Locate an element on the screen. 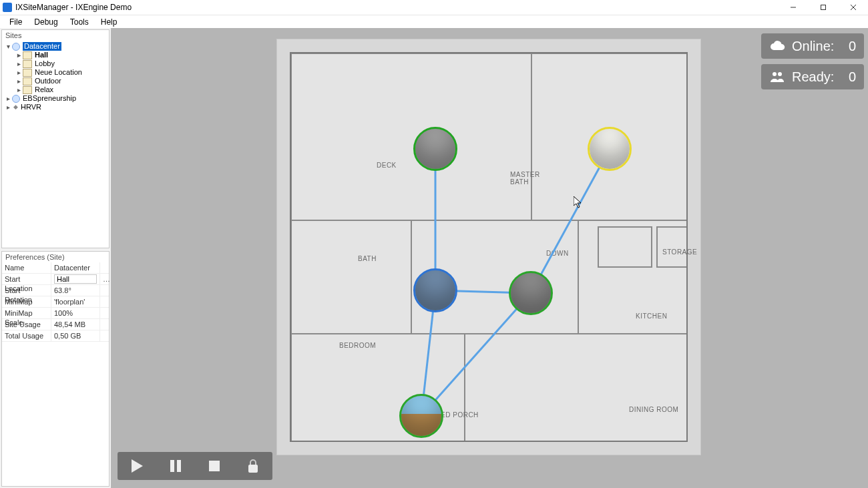 Image resolution: width=868 pixels, height=488 pixels. pref-key: Start Rotation is located at coordinates (27, 291).